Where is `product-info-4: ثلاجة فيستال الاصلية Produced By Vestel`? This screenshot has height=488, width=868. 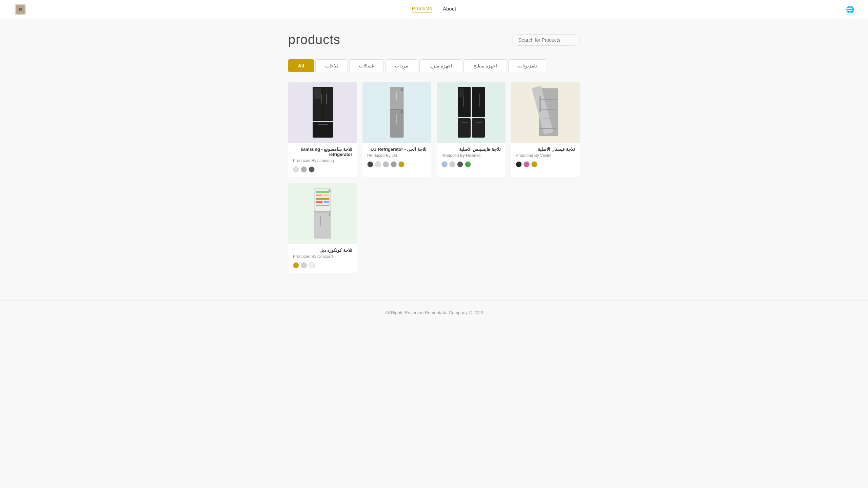
product-info-4: ثلاجة فيستال الاصلية Produced By Vestel is located at coordinates (545, 157).